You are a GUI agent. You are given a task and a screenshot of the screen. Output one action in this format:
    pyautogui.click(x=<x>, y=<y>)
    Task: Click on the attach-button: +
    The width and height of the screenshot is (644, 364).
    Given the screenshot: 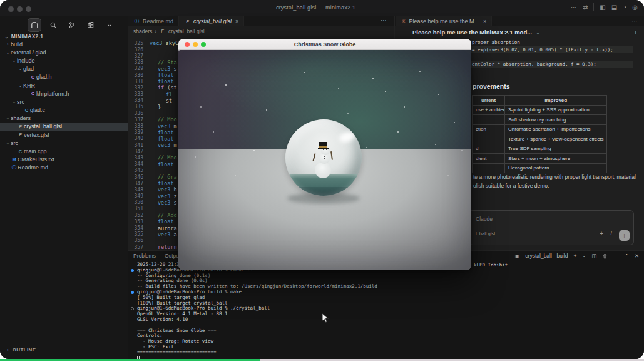 What is the action you would take?
    pyautogui.click(x=601, y=234)
    